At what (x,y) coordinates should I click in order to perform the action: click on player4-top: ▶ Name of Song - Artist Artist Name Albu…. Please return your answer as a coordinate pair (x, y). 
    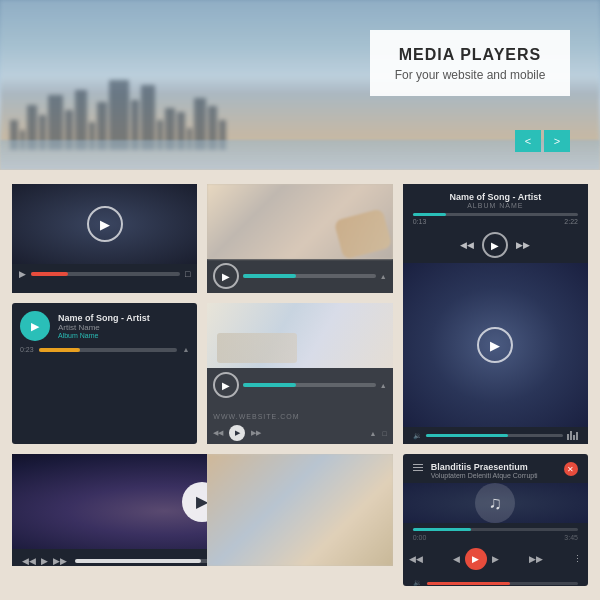
    Looking at the image, I should click on (104, 324).